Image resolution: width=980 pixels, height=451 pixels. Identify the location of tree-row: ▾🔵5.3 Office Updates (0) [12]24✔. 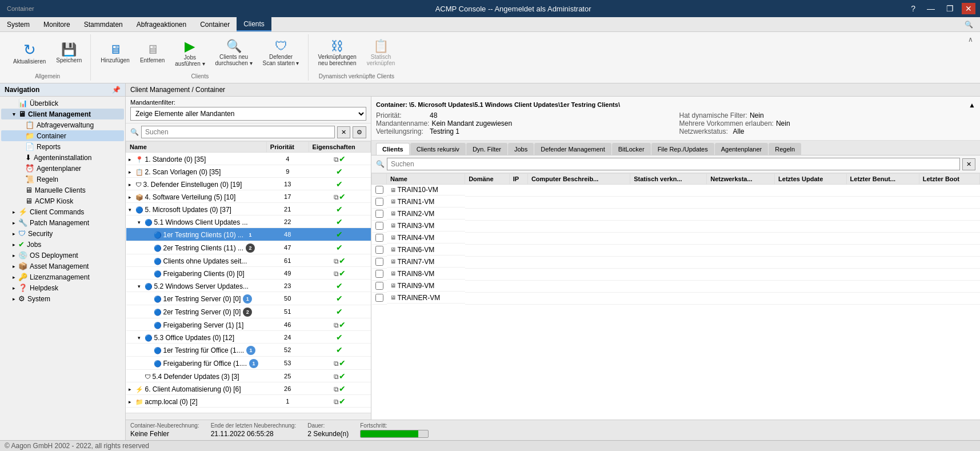
(249, 337).